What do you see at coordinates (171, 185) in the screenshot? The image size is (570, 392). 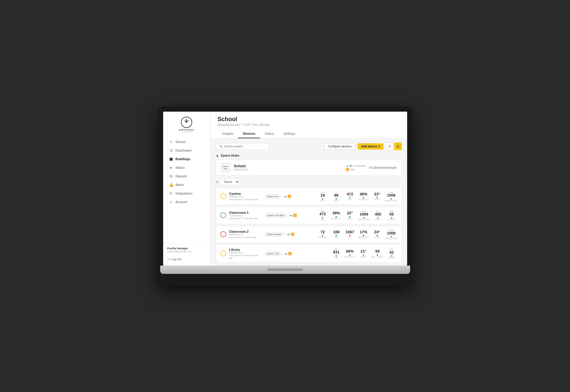 I see `alerts-icon: 🔔` at bounding box center [171, 185].